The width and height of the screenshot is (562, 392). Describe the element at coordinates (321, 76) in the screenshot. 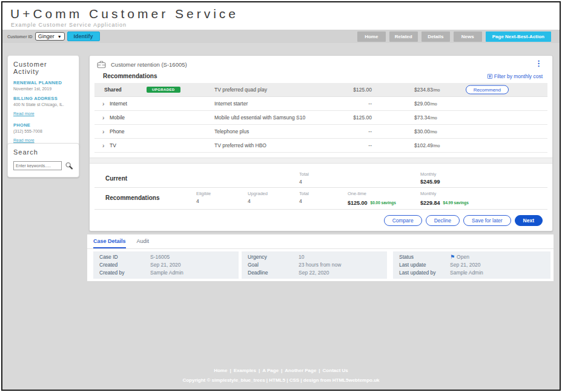

I see `recommendations-header: Recommendations Filter by monthly cost` at that location.